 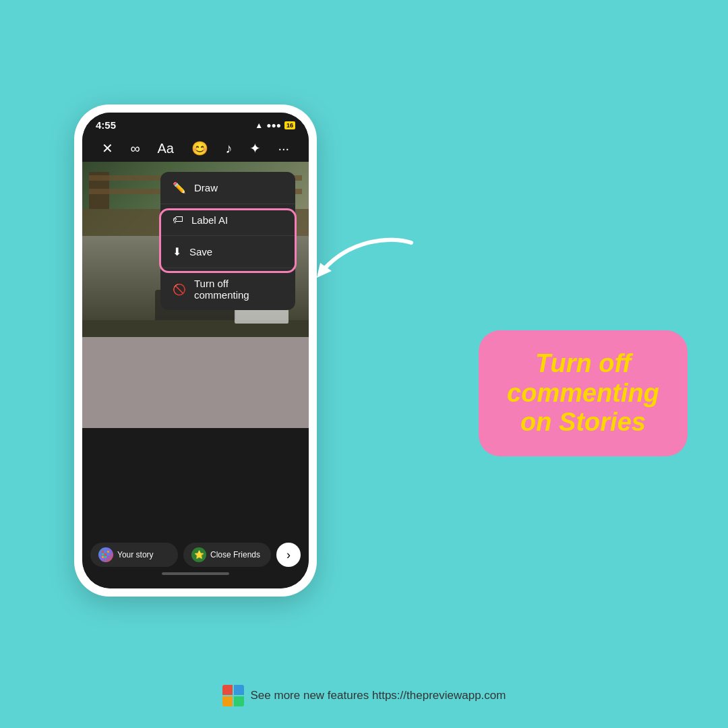 What do you see at coordinates (228, 241) in the screenshot?
I see `dropdown-menu: ✏️ Draw 🏷 Label AI ⬇ Save 🚫 Turn off com…` at bounding box center [228, 241].